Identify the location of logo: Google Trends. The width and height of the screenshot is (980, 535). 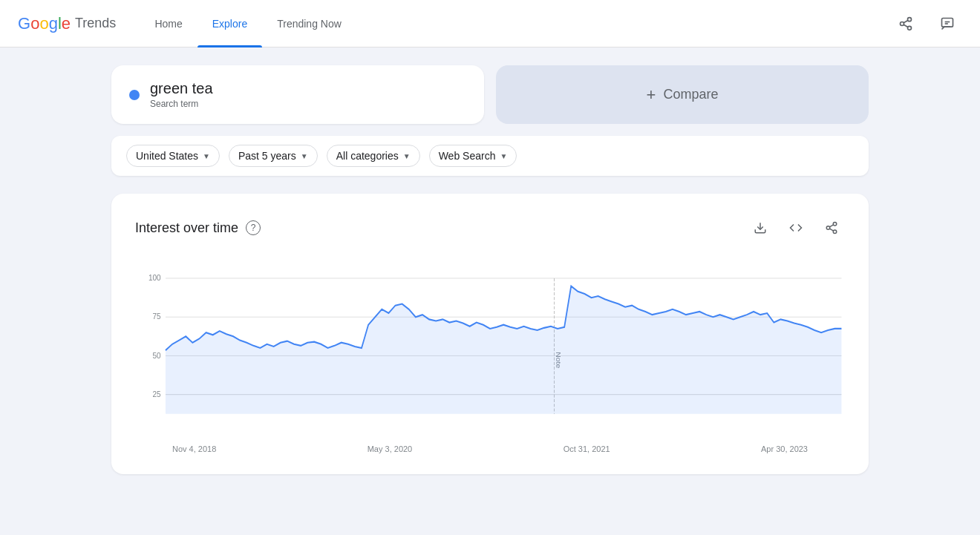
(67, 24).